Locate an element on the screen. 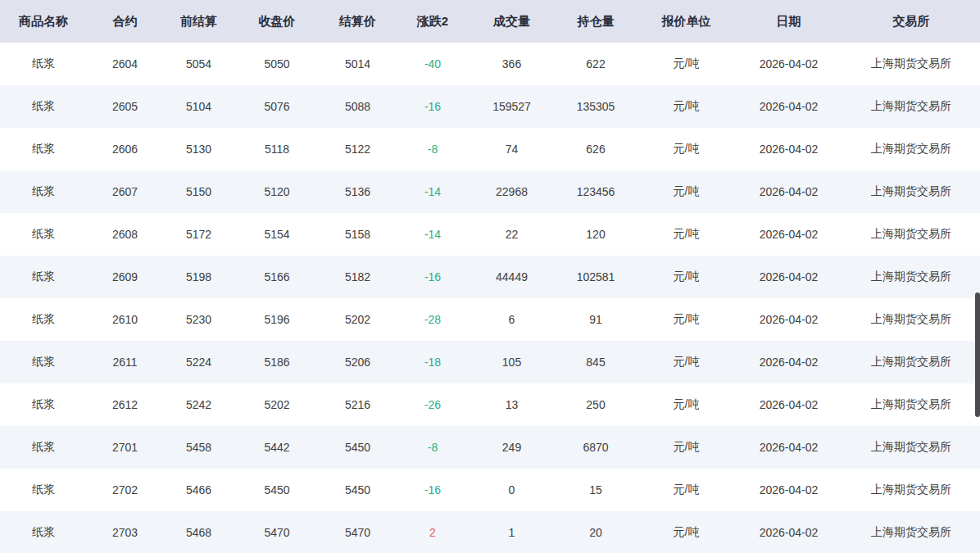  cell-volume: 13 is located at coordinates (511, 405).